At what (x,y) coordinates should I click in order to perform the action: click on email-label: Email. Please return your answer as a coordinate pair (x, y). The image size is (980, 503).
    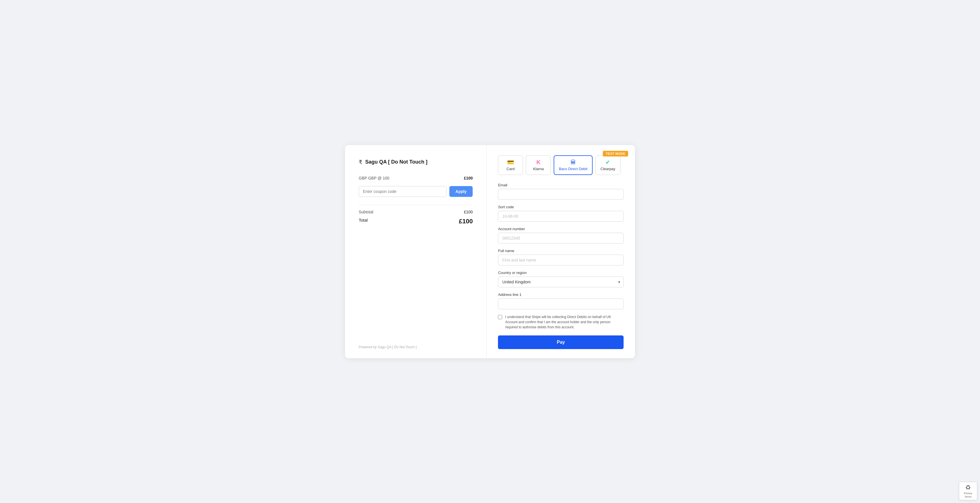
    Looking at the image, I should click on (561, 185).